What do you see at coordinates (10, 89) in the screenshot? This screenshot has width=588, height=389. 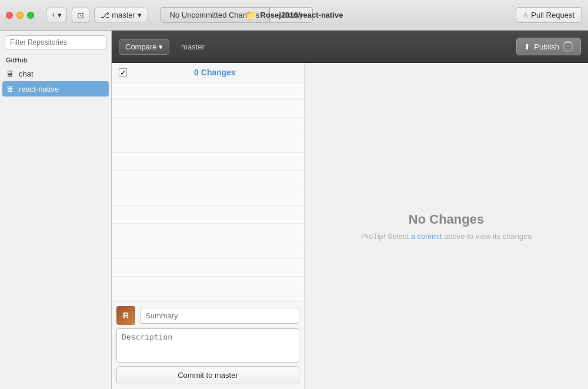 I see `repo-icon-react-native: 🖥` at bounding box center [10, 89].